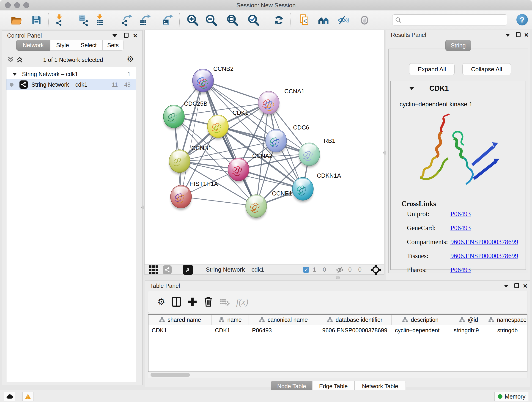 The width and height of the screenshot is (532, 402). I want to click on network-node: CDKN1A, so click(317, 187).